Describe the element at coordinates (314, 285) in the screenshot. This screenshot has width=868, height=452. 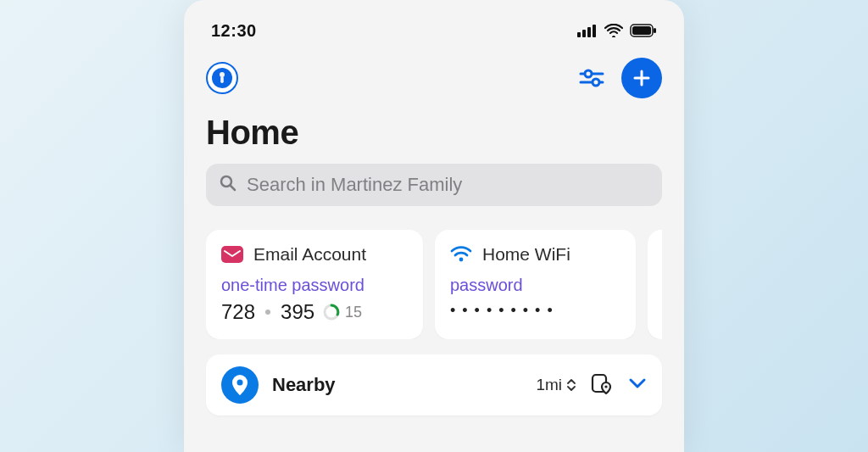
I see `card-email-account: Email Account one-time password 728 395 …` at that location.